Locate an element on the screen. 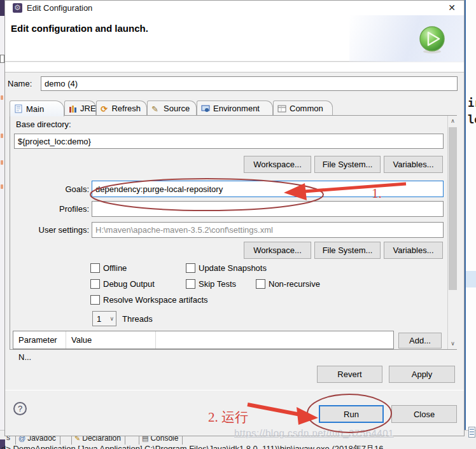  scroll-down-icon: ∨ is located at coordinates (453, 343).